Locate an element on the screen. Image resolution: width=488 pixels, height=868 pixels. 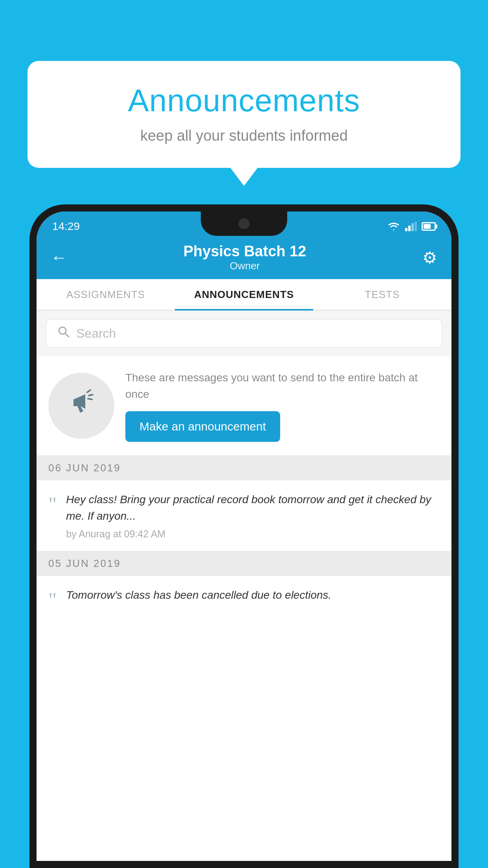
back-button: ← is located at coordinates (59, 257).